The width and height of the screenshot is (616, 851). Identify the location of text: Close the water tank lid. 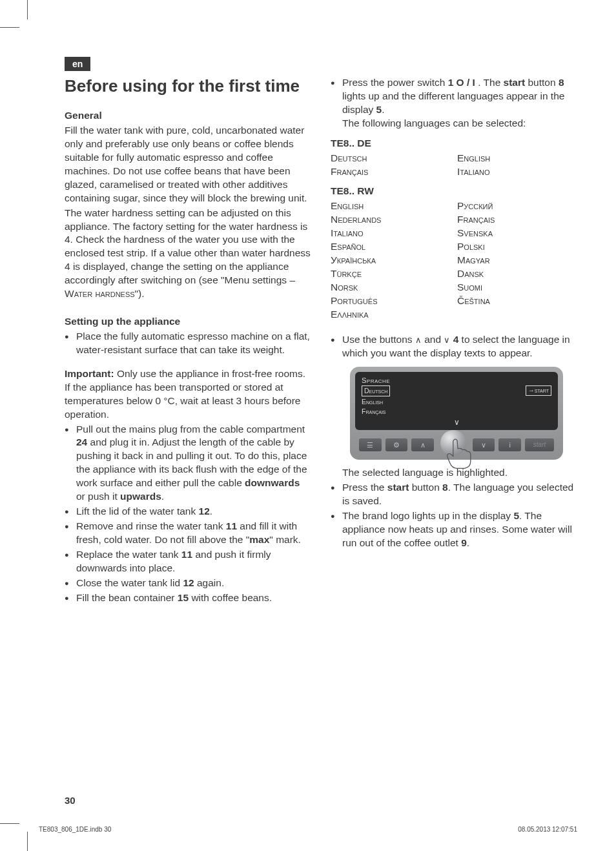
(129, 582).